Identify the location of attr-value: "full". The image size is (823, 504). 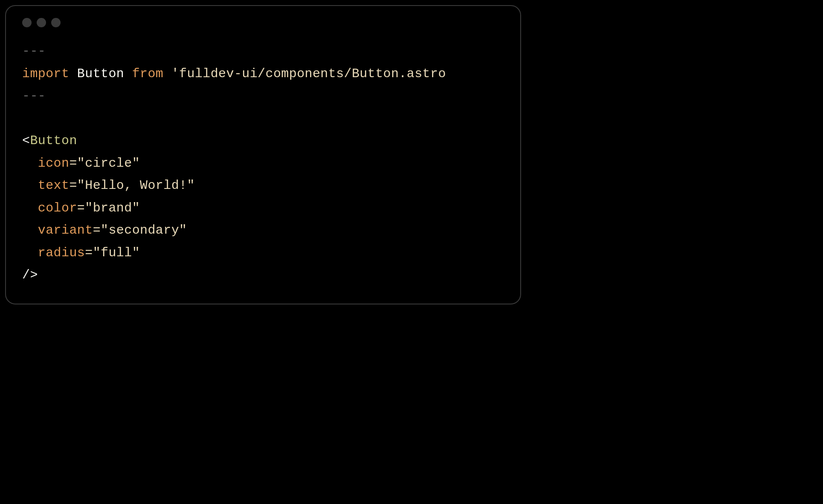
(116, 253).